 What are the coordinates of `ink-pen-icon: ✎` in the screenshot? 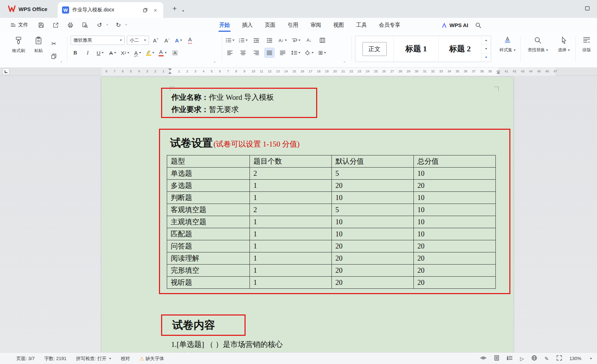 It's located at (547, 359).